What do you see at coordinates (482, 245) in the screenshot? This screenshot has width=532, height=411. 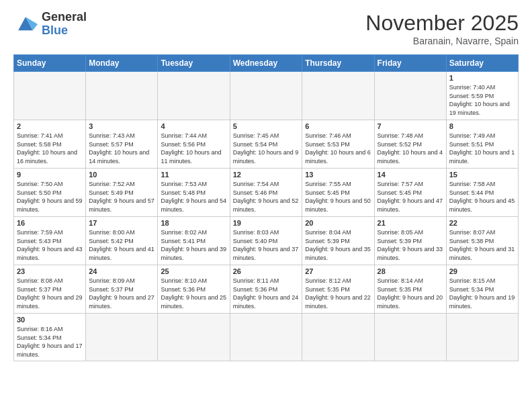 I see `day-info: Sunrise: 8:07 AM Sunset: 5:38 PM Dayligh…` at bounding box center [482, 245].